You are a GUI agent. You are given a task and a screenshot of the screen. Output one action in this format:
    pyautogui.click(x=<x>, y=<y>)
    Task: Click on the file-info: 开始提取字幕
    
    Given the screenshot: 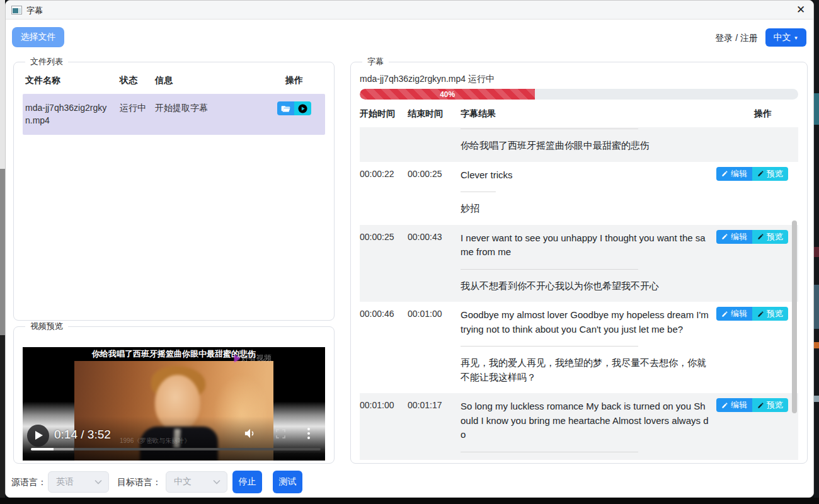 What is the action you would take?
    pyautogui.click(x=210, y=108)
    